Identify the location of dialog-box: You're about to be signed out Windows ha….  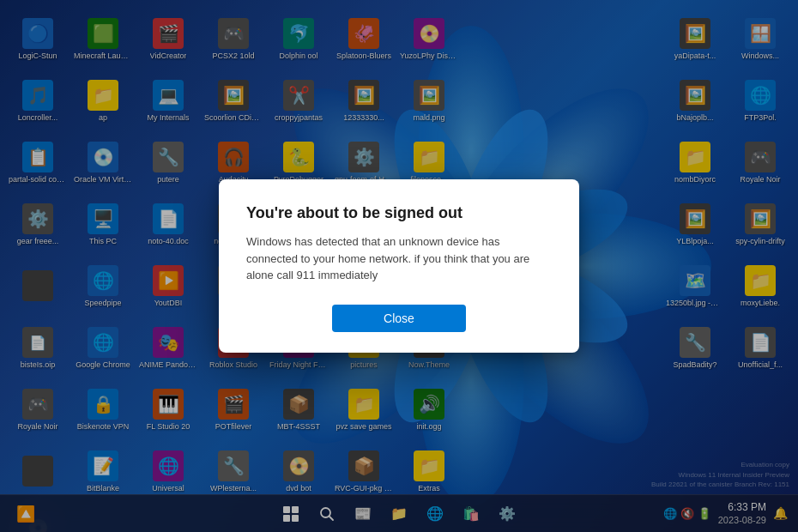
(399, 266).